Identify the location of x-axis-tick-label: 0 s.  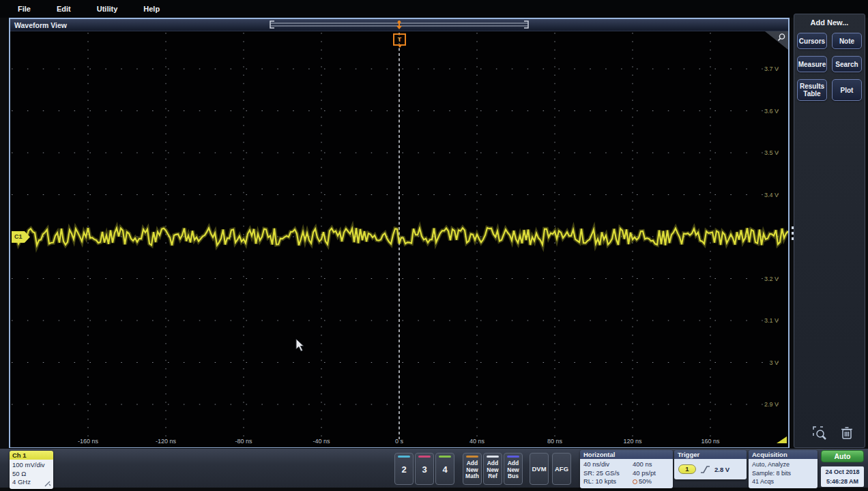
(399, 441).